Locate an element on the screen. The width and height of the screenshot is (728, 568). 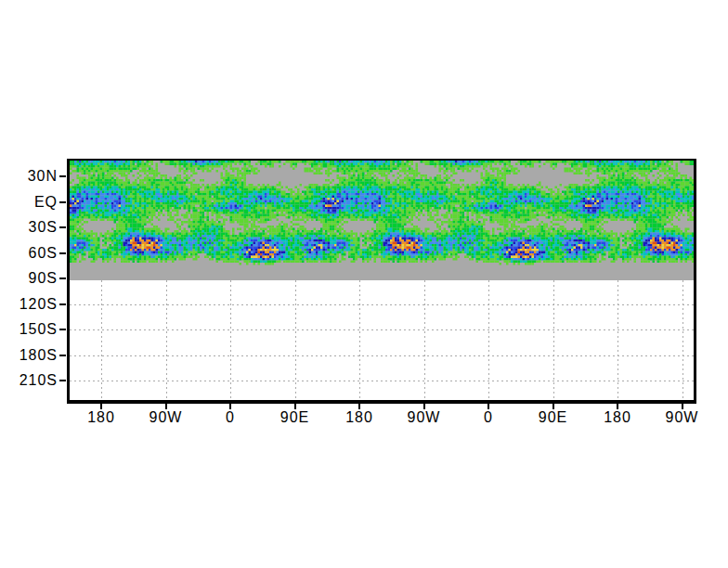
y-tick-label: EQ is located at coordinates (29, 202).